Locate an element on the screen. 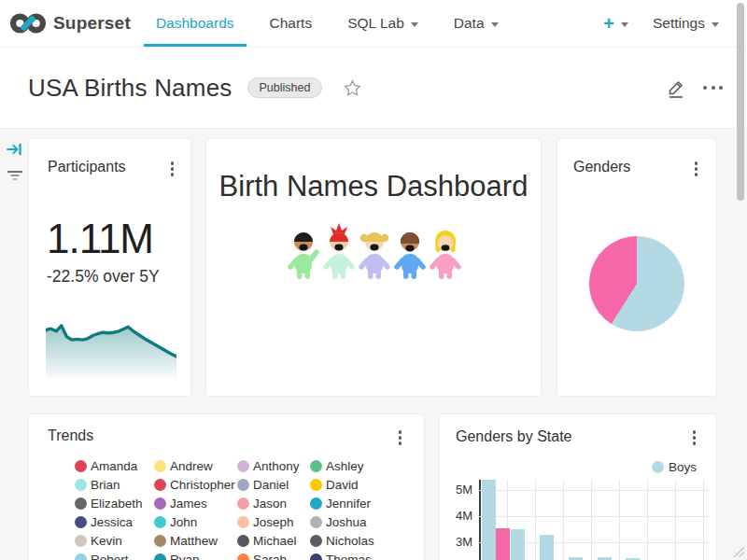 The height and width of the screenshot is (560, 747). legend-item-elizabeth: Elizabeth is located at coordinates (114, 504).